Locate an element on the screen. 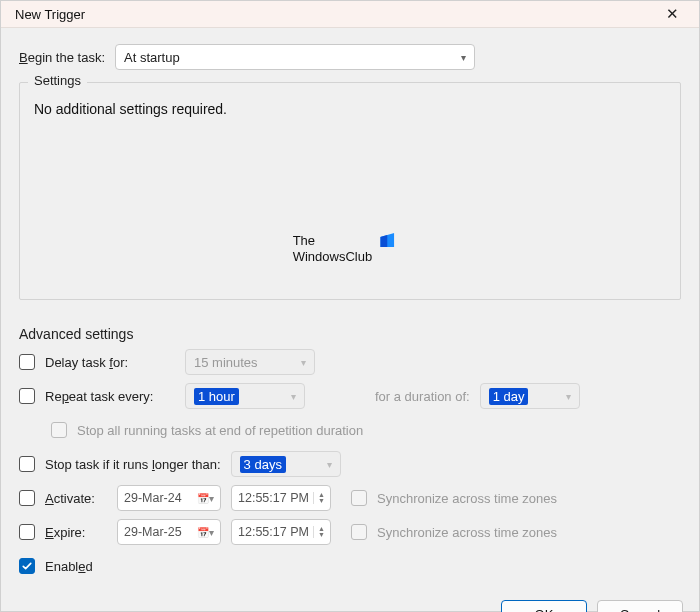 This screenshot has height=612, width=700. stop-long-label: Stop task if it runs longer than: is located at coordinates (133, 464).